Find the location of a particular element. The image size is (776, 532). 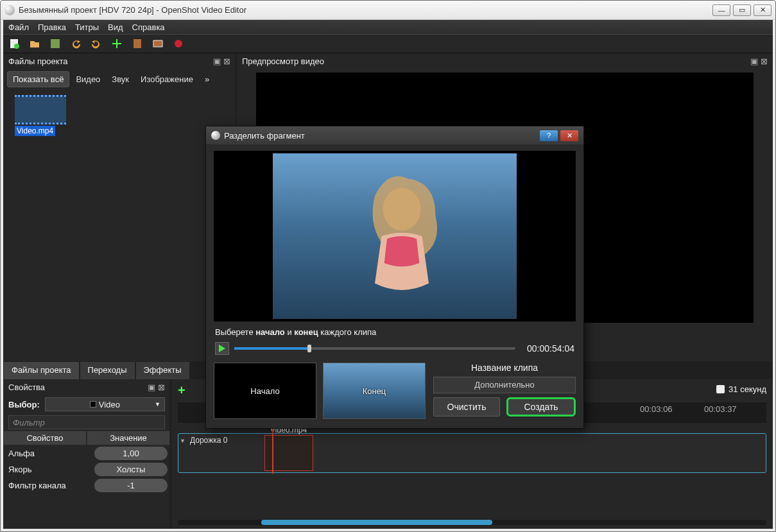

menu-file: Файл is located at coordinates (19, 27).